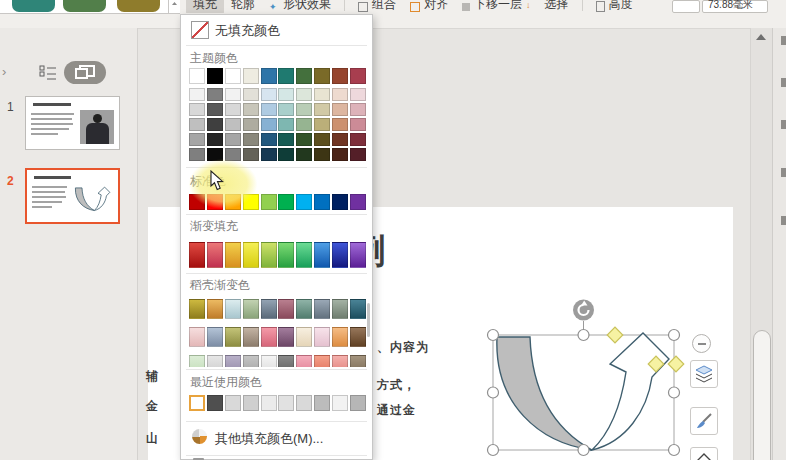 Image resolution: width=786 pixels, height=460 pixels. Describe the element at coordinates (704, 454) in the screenshot. I see `shape-format-button` at that location.